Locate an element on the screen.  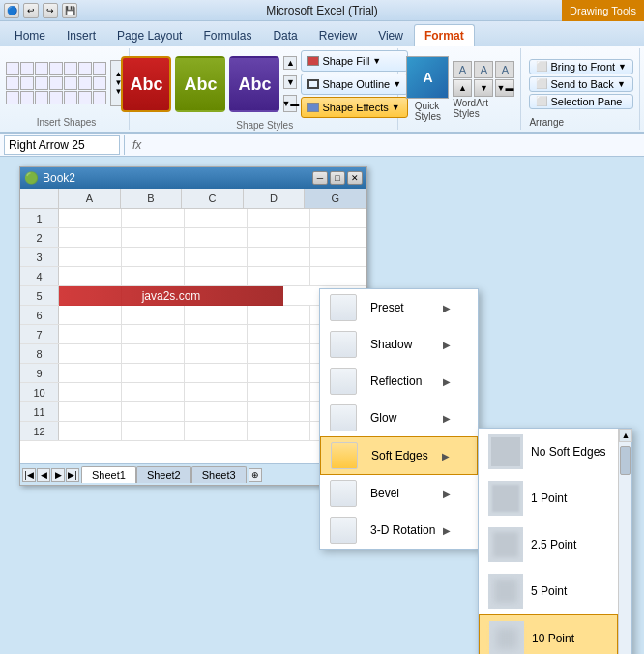
menu-item-soft-edges: Soft Edges ▶ is located at coordinates (398, 456).